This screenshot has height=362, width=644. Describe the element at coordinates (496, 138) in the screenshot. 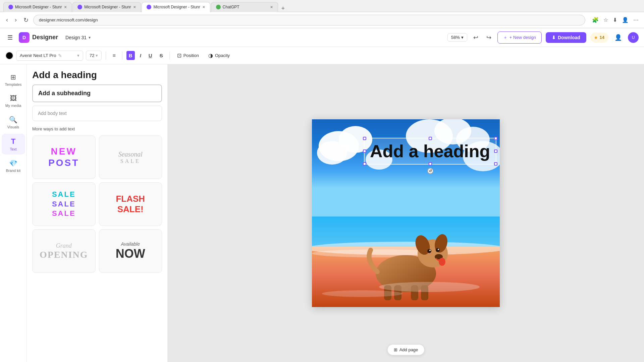

I see `handle-top-right` at that location.